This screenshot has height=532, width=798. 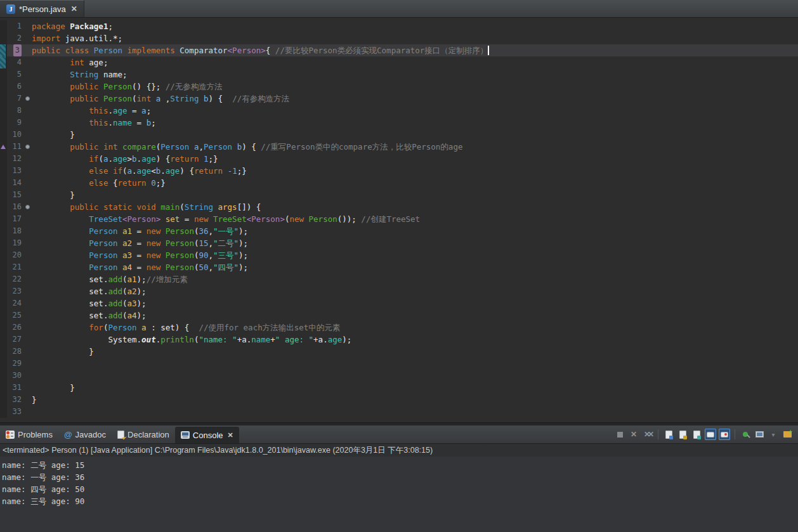 What do you see at coordinates (399, 86) in the screenshot?
I see `code-line: 6 public Person() {}; //无参构造方法` at bounding box center [399, 86].